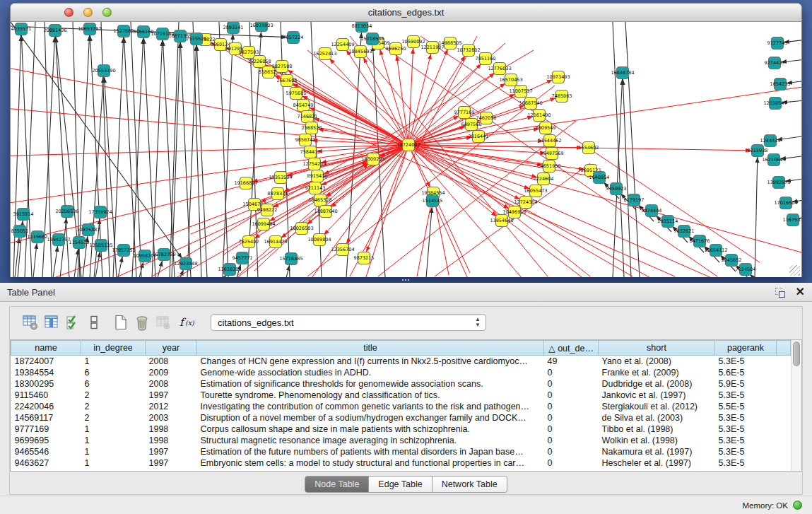 Image resolution: width=812 pixels, height=514 pixels. I want to click on graph-node: 10973493, so click(558, 78).